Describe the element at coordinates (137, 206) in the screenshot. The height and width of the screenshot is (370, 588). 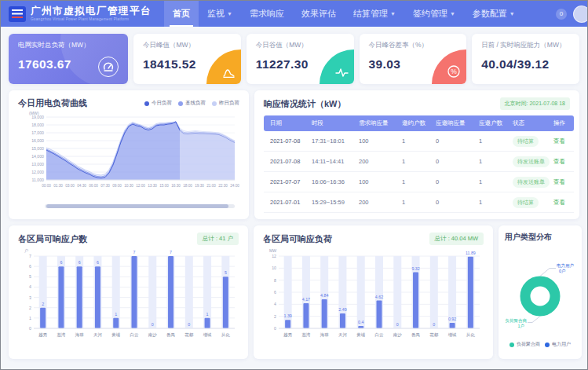
I see `chart-zoom-handle` at that location.